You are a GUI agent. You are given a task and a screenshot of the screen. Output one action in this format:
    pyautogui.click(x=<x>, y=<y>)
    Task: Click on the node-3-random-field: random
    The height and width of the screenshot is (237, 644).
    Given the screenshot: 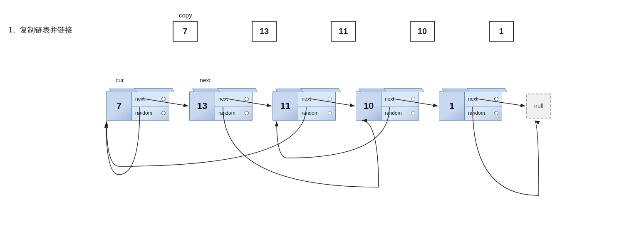 What is the action you would take?
    pyautogui.click(x=400, y=114)
    